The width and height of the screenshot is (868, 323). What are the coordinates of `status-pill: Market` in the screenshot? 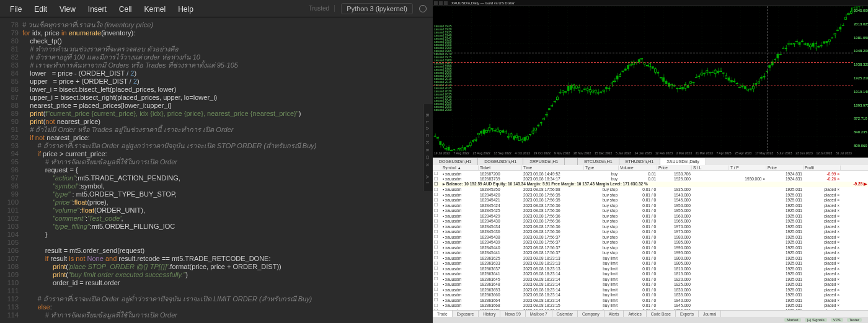 It's located at (792, 320).